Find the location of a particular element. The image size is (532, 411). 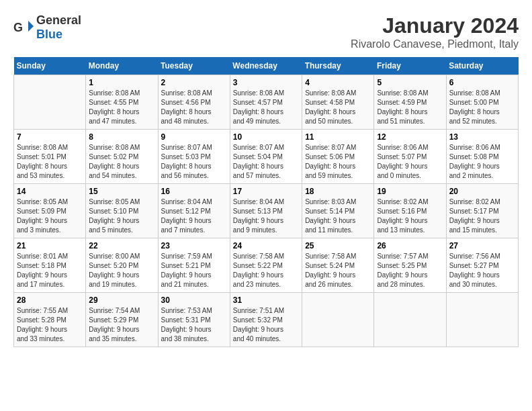

day-info: Sunrise: 8:03 AM Sunset: 5:14 PM Dayligh… is located at coordinates (338, 216).